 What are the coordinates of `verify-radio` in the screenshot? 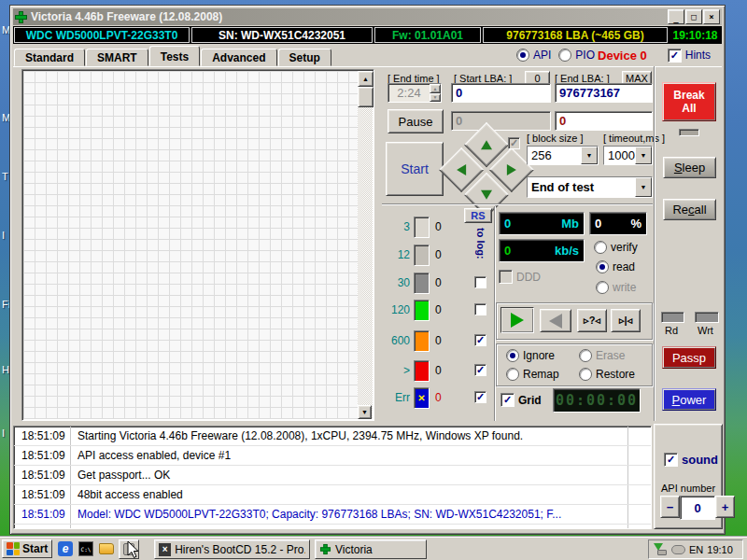 It's located at (600, 247).